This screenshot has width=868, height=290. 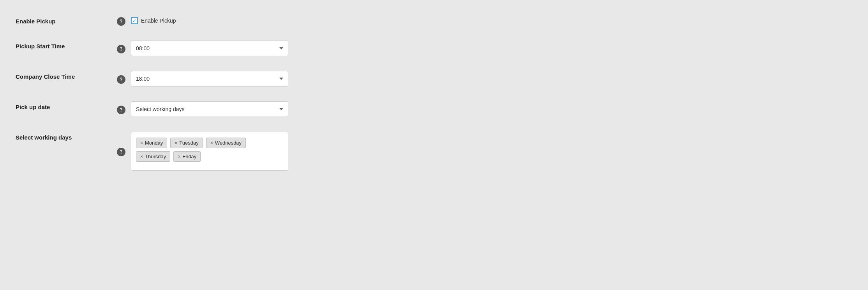 What do you see at coordinates (179, 157) in the screenshot?
I see `remove-friday-icon: ×` at bounding box center [179, 157].